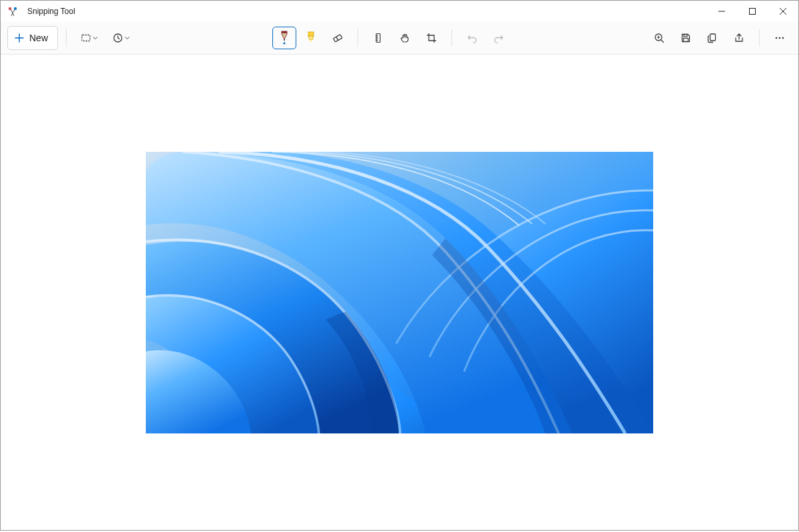 Image resolution: width=799 pixels, height=532 pixels. Describe the element at coordinates (311, 38) in the screenshot. I see `highlighter-icon` at that location.